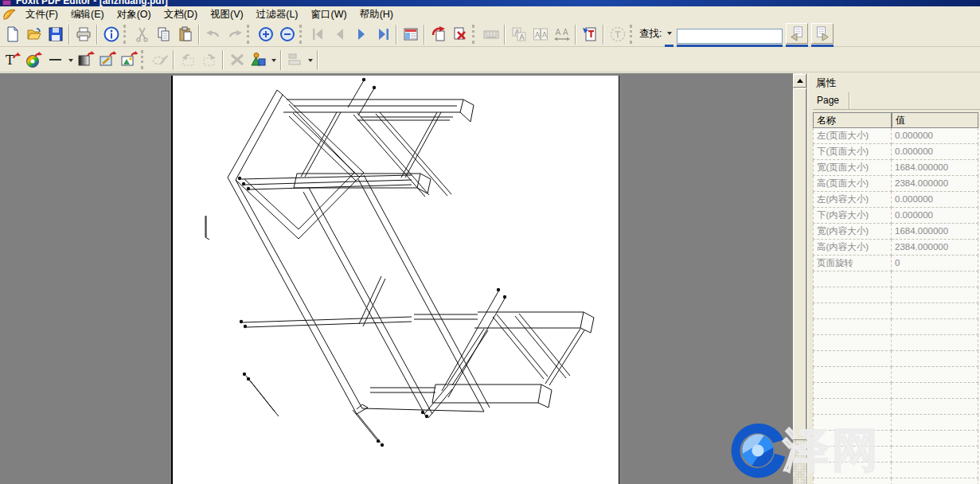 This screenshot has width=980, height=484. Describe the element at coordinates (411, 34) in the screenshot. I see `page-layout-button` at that location.